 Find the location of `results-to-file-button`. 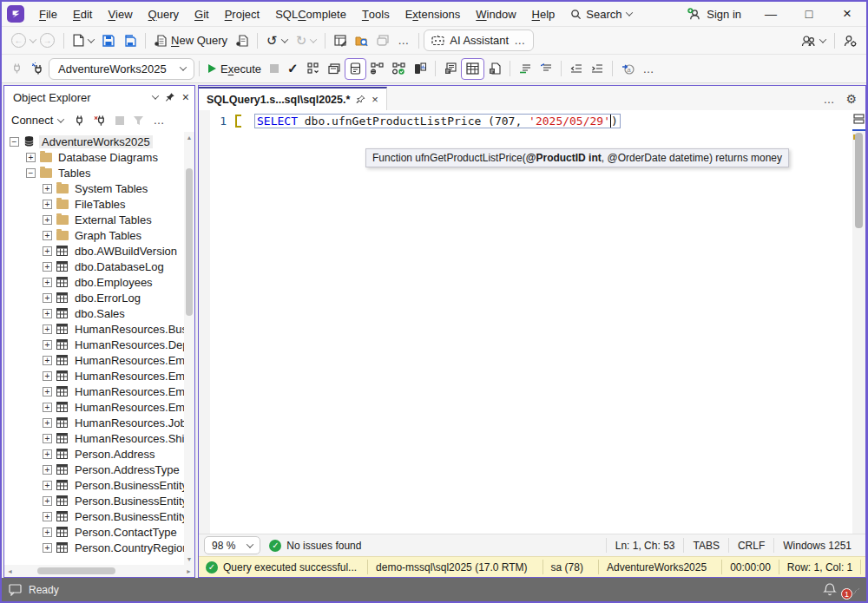

results-to-file-button is located at coordinates (495, 69).